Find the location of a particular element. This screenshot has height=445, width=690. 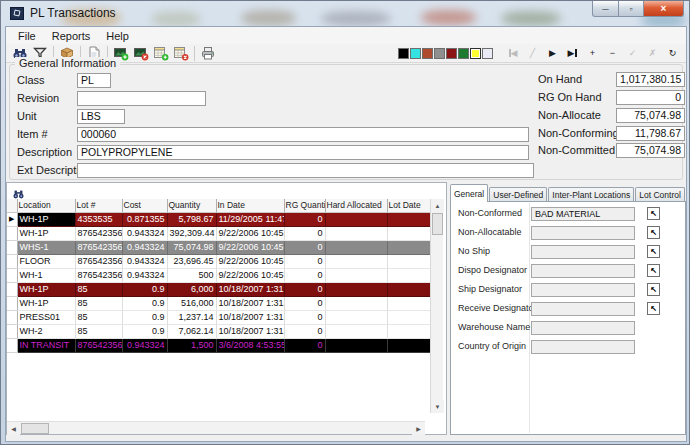

menu-item-help: Help is located at coordinates (118, 36).